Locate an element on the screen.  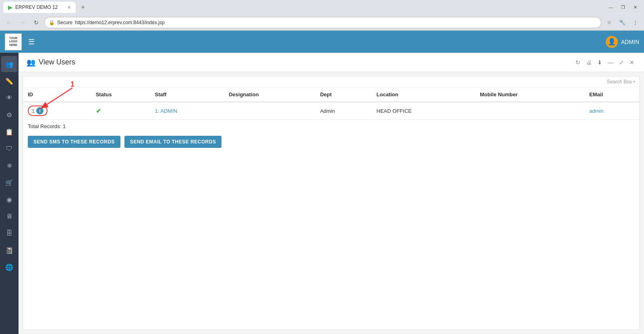
minimize-panel-icon: — is located at coordinates (611, 62).